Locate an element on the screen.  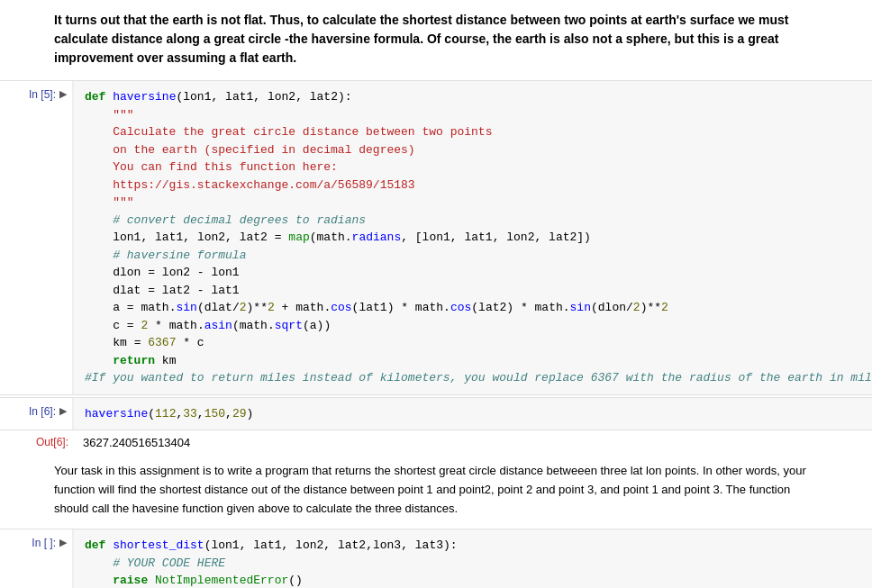
cell-6-content: haversine(112,33,150,29) is located at coordinates (472, 414).